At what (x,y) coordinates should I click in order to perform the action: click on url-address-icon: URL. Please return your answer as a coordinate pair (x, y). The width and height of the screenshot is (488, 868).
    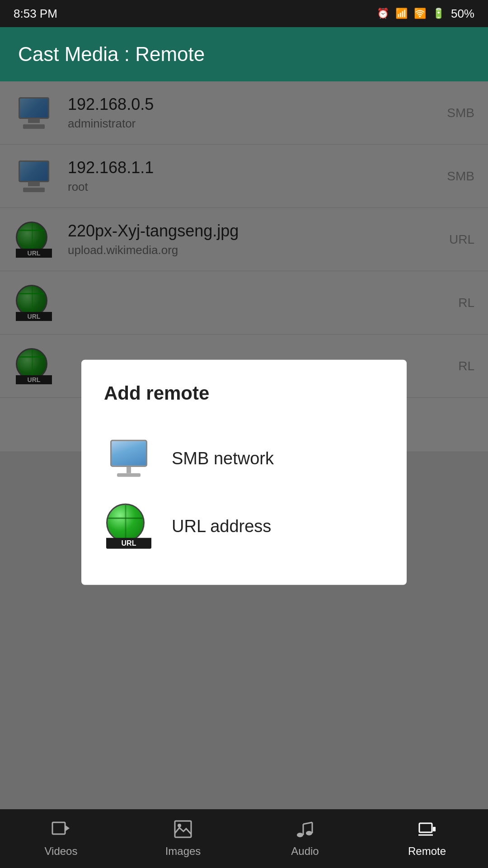
    Looking at the image, I should click on (129, 526).